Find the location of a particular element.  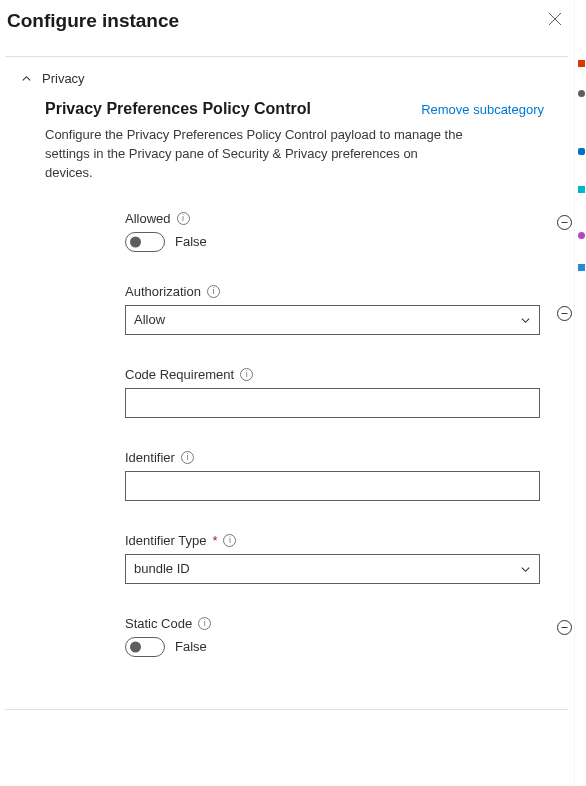

field-label-text: Identifier Type is located at coordinates (166, 540).